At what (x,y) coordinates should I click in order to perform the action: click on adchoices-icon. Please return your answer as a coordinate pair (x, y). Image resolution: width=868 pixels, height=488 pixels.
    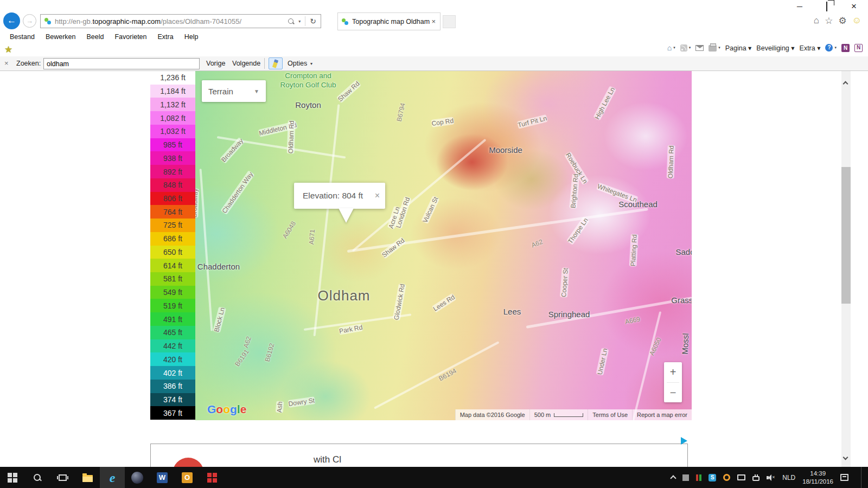
    Looking at the image, I should click on (684, 441).